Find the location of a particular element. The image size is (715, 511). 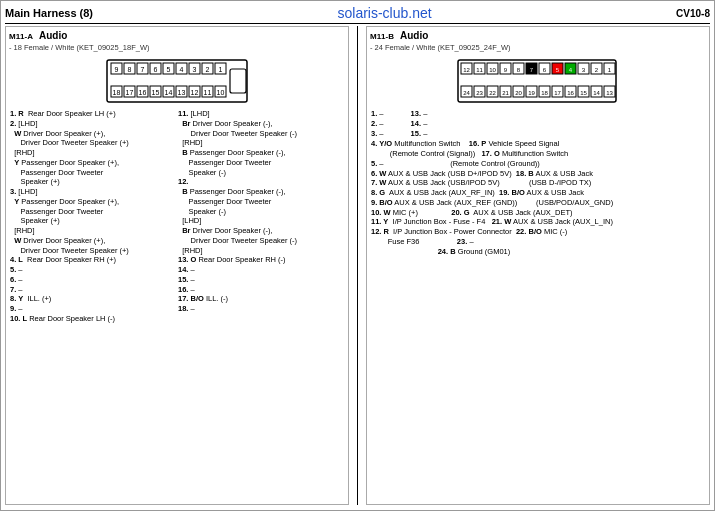

svg-text: 6 is located at coordinates (156, 70).